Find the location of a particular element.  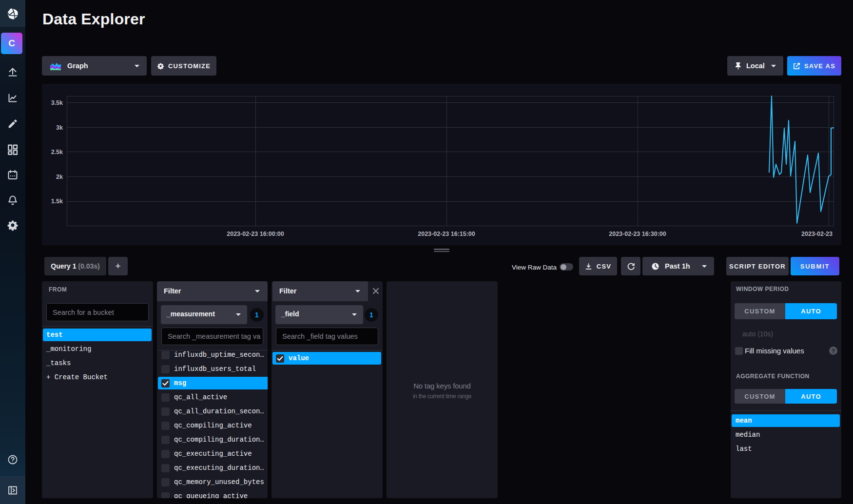

svg-text: 1.5k is located at coordinates (57, 201).